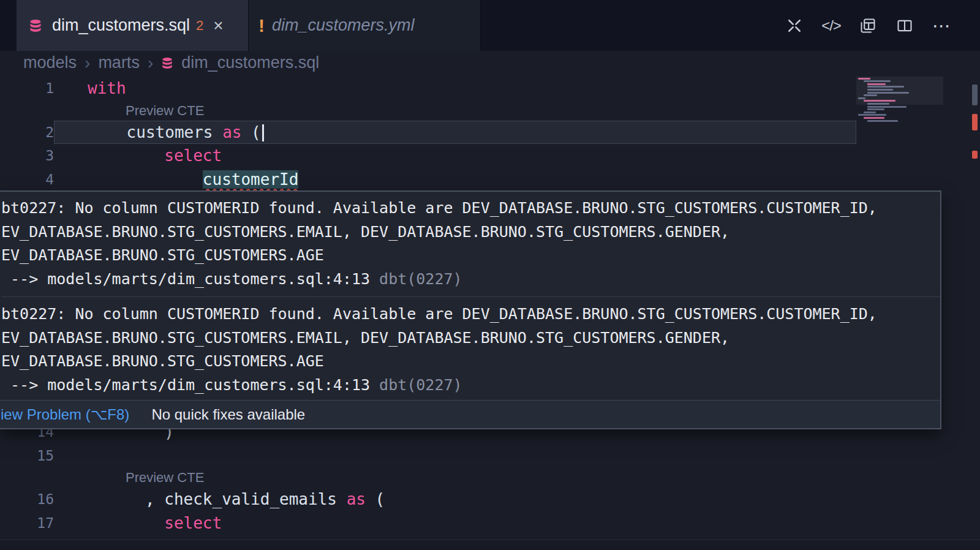 This screenshot has height=550, width=980. Describe the element at coordinates (27, 156) in the screenshot. I see `line-number: 3` at that location.